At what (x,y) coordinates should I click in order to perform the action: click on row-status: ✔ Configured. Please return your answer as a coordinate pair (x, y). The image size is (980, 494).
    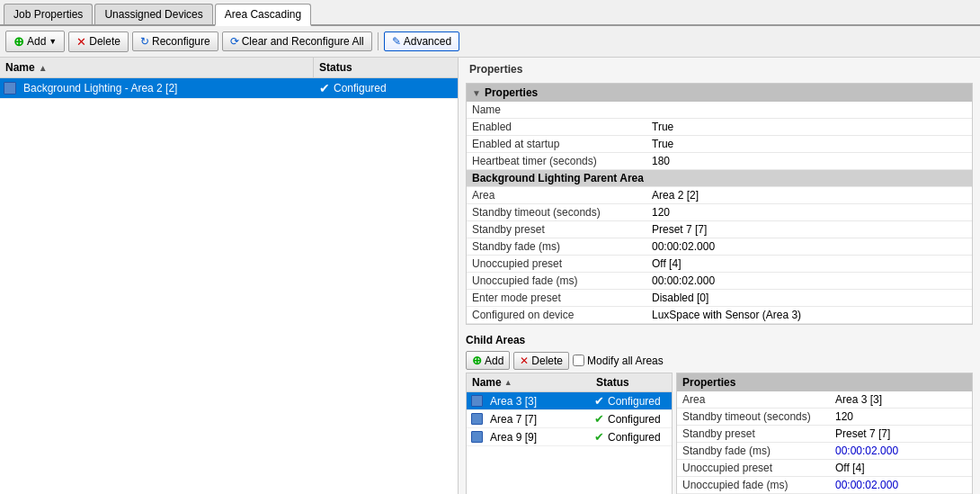
    Looking at the image, I should click on (386, 88).